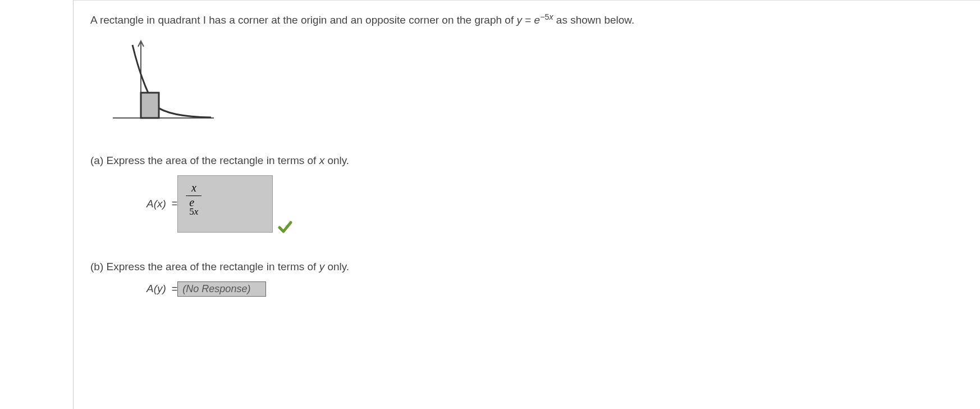 The height and width of the screenshot is (409, 980). Describe the element at coordinates (547, 17) in the screenshot. I see `equation-rhs-exp: −5x` at that location.